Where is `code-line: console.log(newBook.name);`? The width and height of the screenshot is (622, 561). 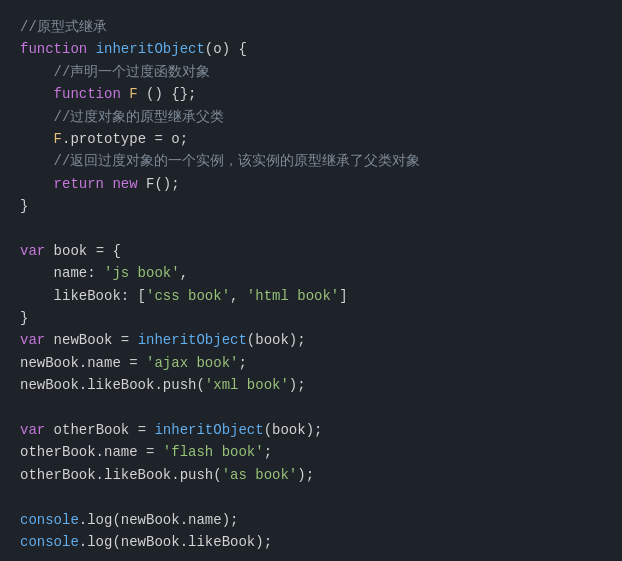 code-line: console.log(newBook.name); is located at coordinates (311, 520).